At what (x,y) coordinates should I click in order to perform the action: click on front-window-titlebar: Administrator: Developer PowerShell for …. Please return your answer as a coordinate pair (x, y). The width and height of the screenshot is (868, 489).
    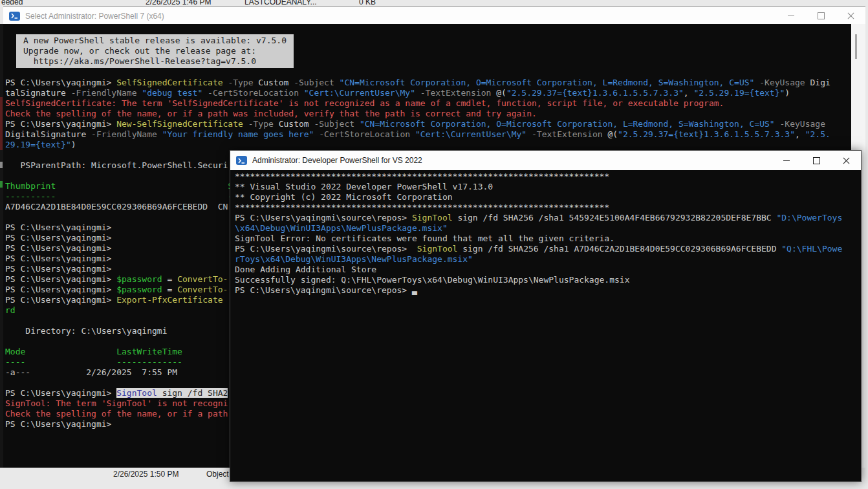
    Looking at the image, I should click on (546, 160).